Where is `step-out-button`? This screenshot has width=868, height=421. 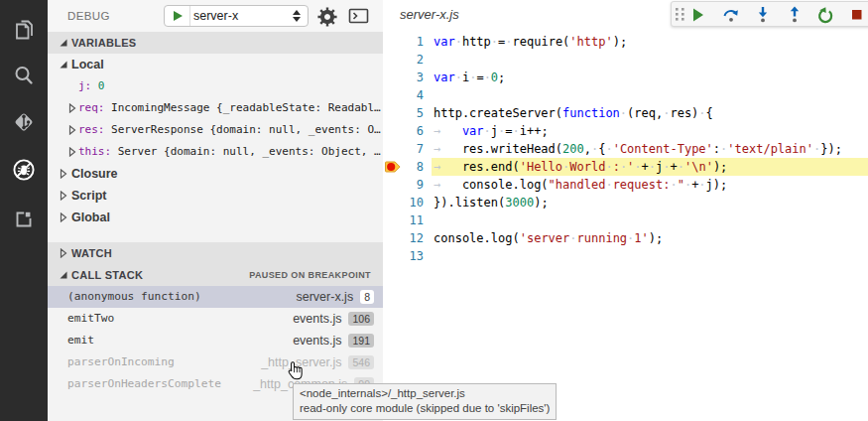
step-out-button is located at coordinates (795, 15).